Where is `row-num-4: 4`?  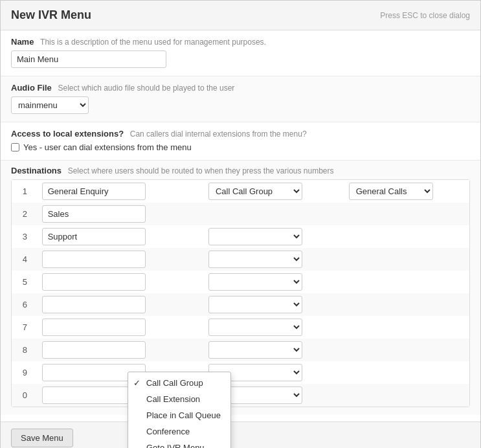
row-num-4: 4 is located at coordinates (25, 259).